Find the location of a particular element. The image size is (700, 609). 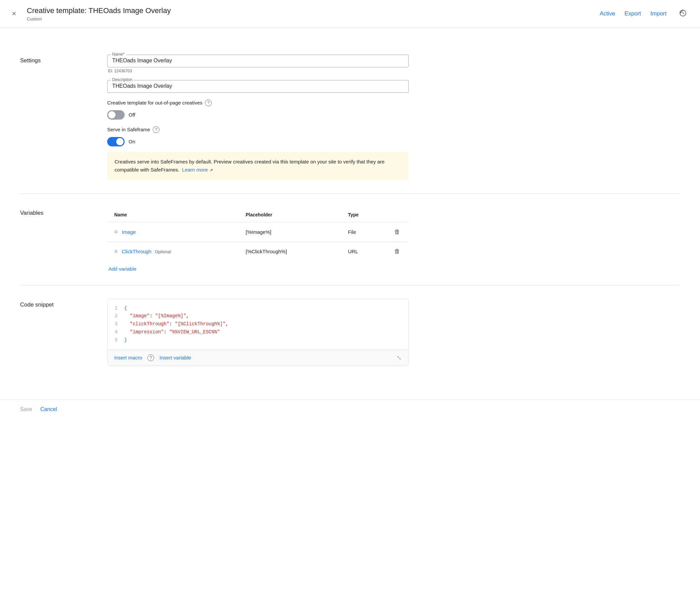

row1-name-link: Image is located at coordinates (129, 232).